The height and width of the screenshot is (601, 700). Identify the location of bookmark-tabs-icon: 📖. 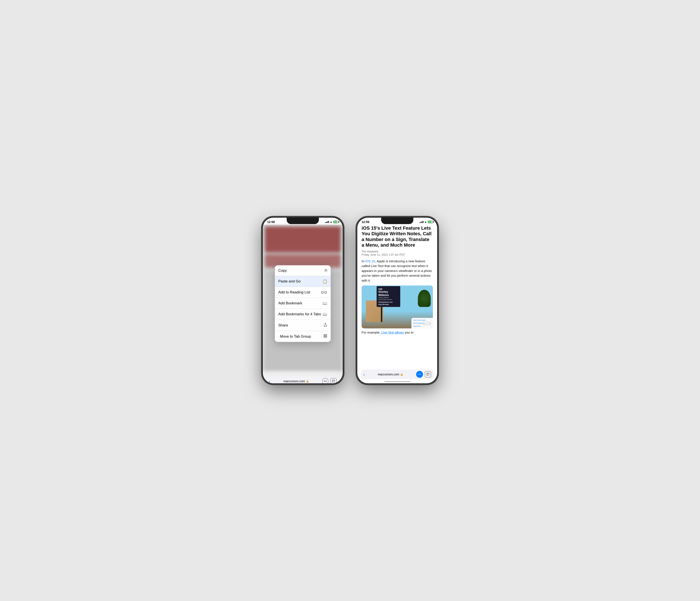
(325, 314).